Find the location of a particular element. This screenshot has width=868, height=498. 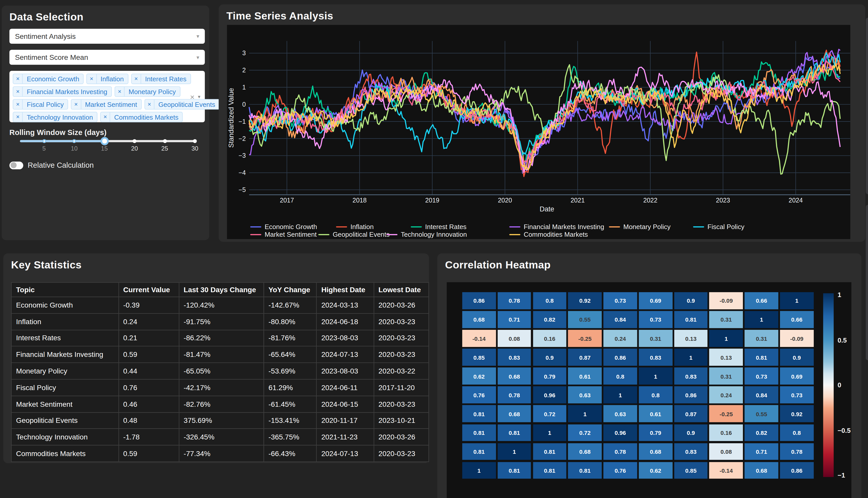

table-cell: 2024-03-13 is located at coordinates (345, 305).